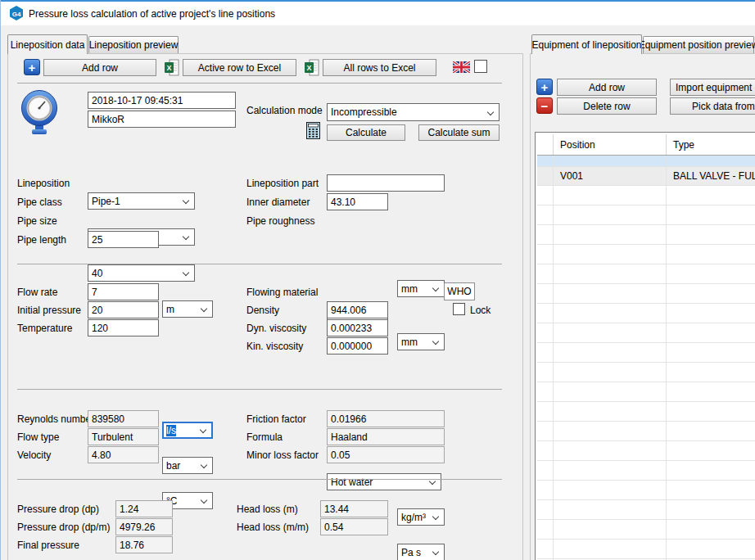  Describe the element at coordinates (42, 239) in the screenshot. I see `pipe-length-label: Pipe length` at that location.